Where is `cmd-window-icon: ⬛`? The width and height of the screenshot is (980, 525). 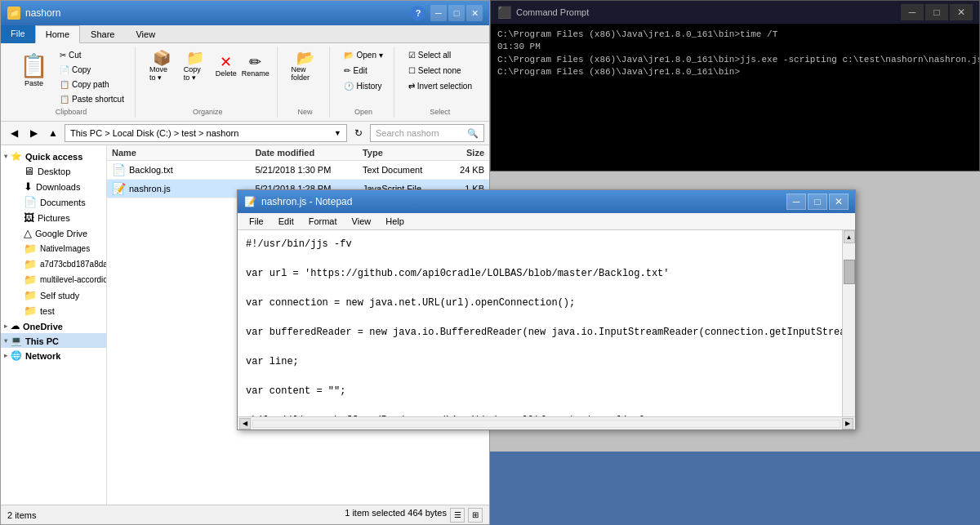 cmd-window-icon: ⬛ is located at coordinates (505, 12).